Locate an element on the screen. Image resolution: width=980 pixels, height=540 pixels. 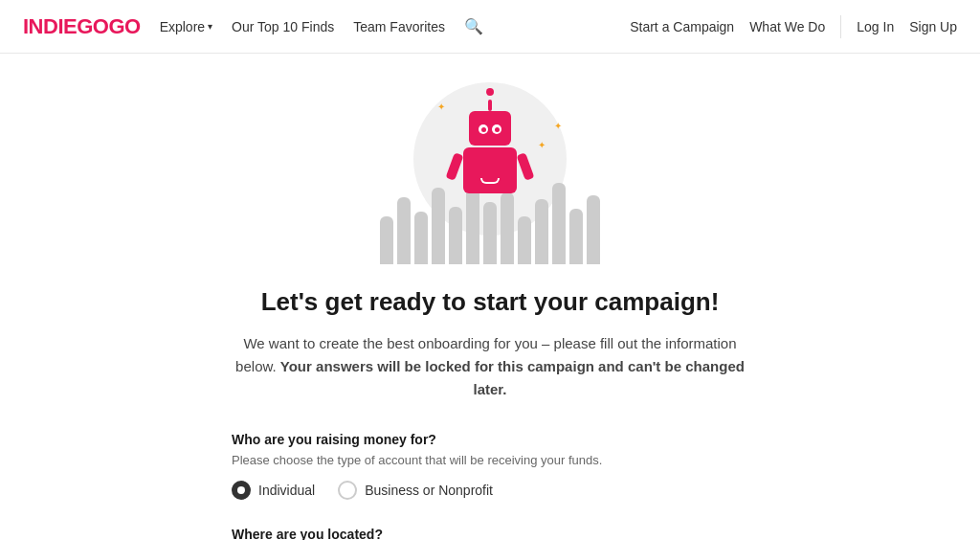
navbar-left: INDIEGOGO Explore ▾ Our Top 10 Finds Tea… is located at coordinates (253, 27).